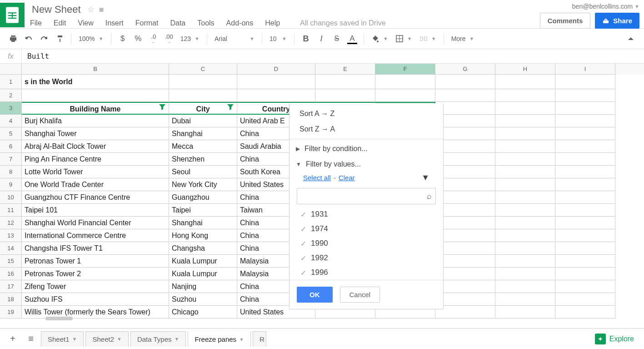 This screenshot has width=644, height=349. I want to click on menu-tools: Tools, so click(205, 23).